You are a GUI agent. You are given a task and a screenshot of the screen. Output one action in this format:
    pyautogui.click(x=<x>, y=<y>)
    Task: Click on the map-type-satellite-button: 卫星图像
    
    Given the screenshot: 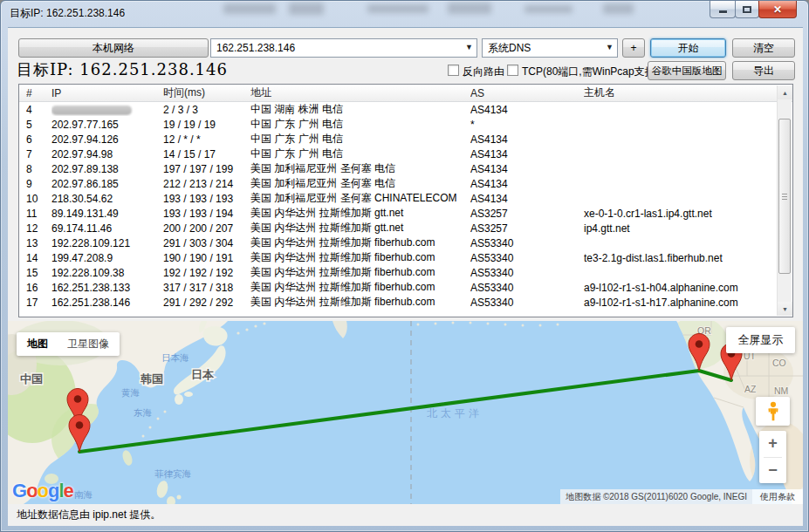 What is the action you would take?
    pyautogui.click(x=88, y=344)
    